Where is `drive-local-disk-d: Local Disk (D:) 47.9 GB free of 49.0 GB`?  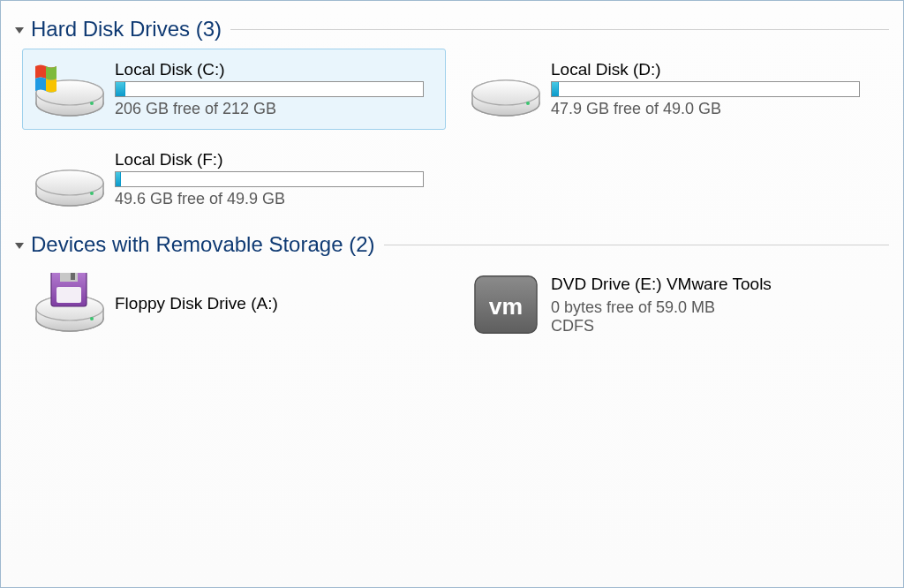 drive-local-disk-d: Local Disk (D:) 47.9 GB free of 49.0 GB is located at coordinates (670, 89).